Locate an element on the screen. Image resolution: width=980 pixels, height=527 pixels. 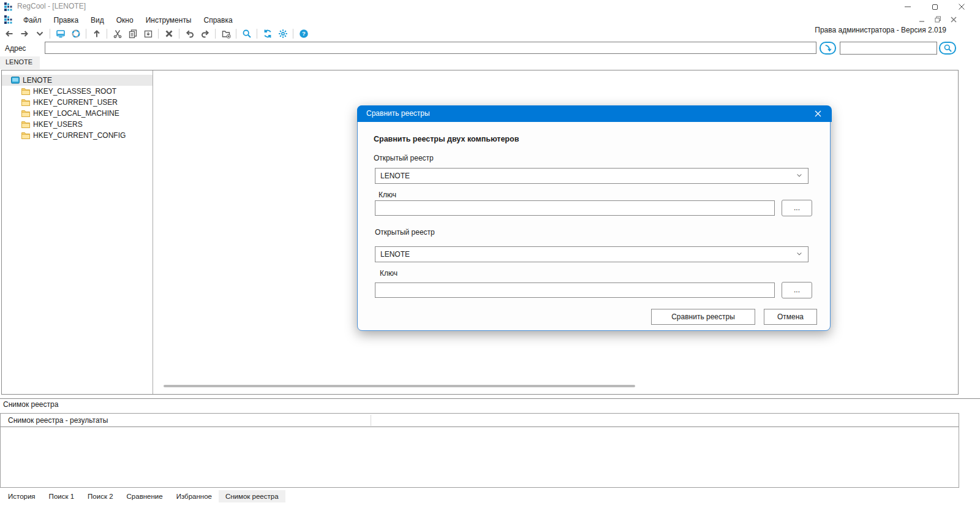
quick-search-button is located at coordinates (948, 48).